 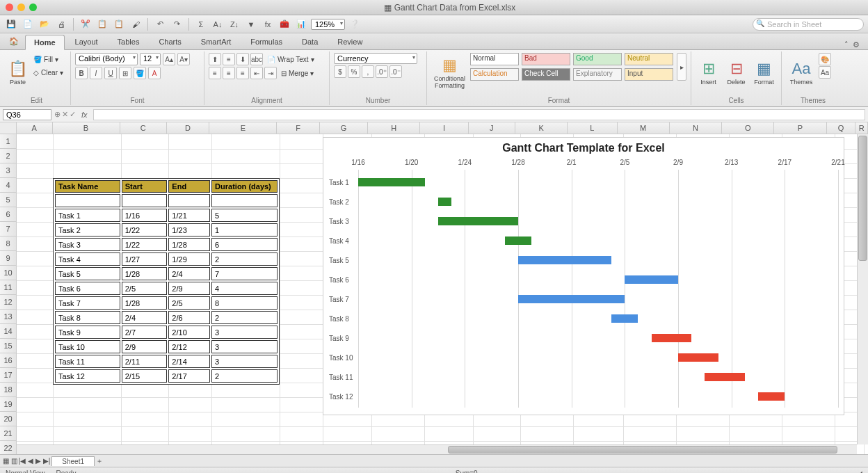 What do you see at coordinates (33, 7) in the screenshot?
I see `zoom-window-button` at bounding box center [33, 7].